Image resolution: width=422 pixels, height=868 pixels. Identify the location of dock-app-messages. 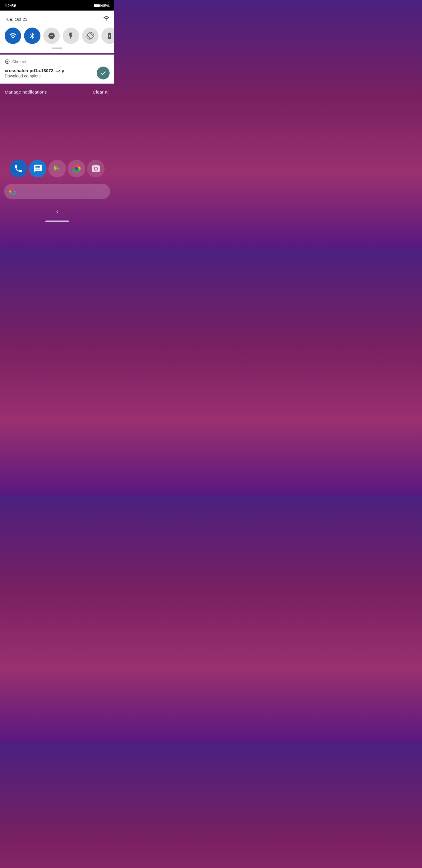
(38, 168).